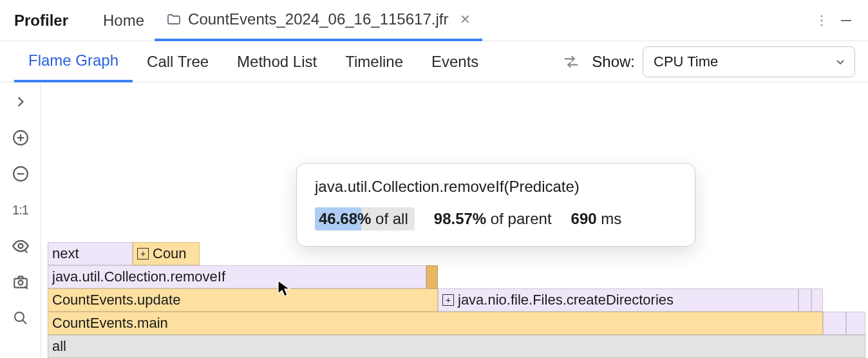 The width and height of the screenshot is (868, 358). I want to click on flame-frame-update: CountEvents.update, so click(243, 300).